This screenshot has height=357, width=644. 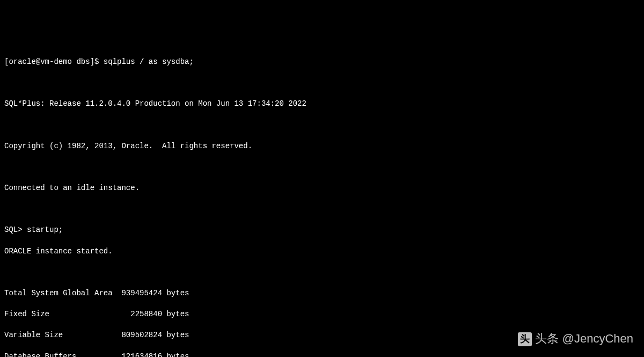 I want to click on toutiao-icon: 头, so click(x=525, y=339).